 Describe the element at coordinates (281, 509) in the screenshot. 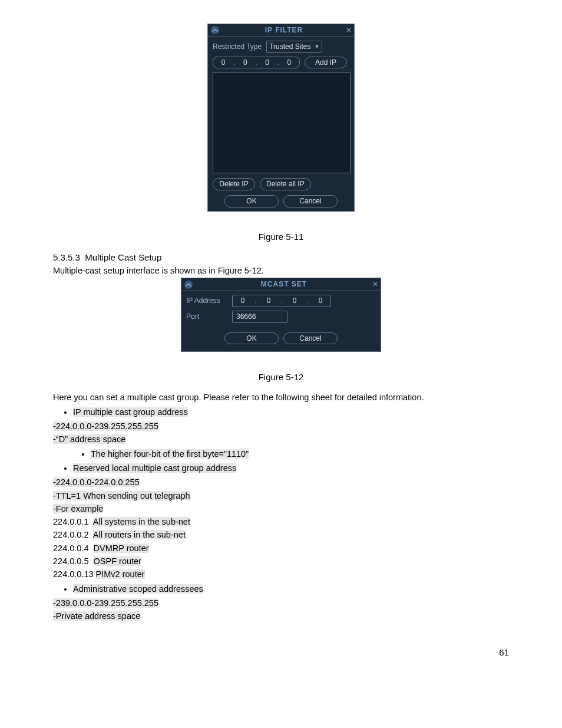

I see `text-line: -For example` at that location.